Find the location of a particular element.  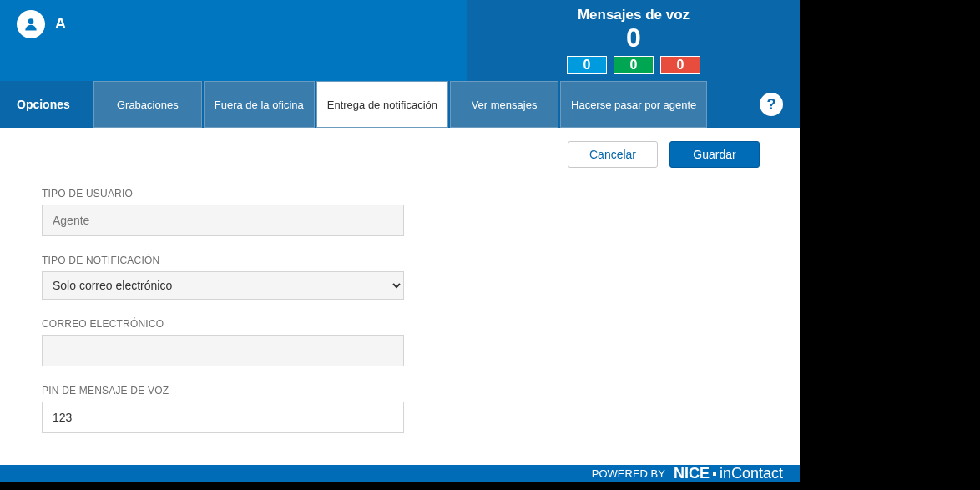

user-type-label: TIPO DE USUARIO is located at coordinates (223, 194).